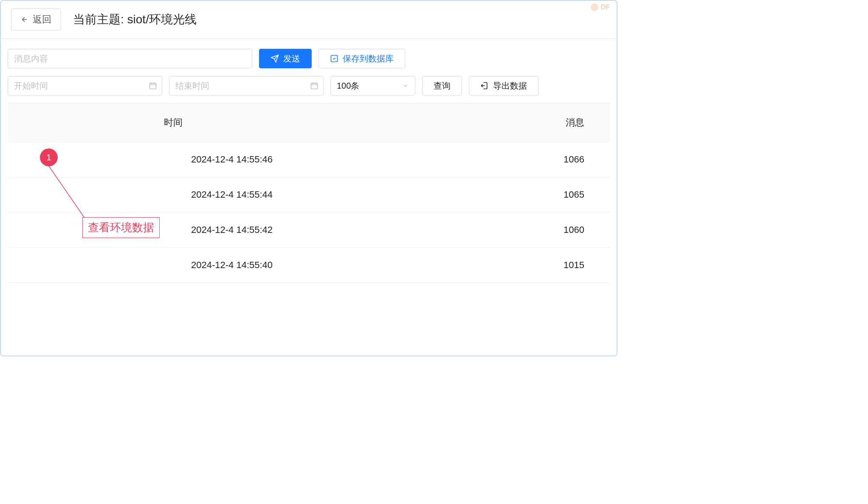 The height and width of the screenshot is (504, 868). What do you see at coordinates (36, 20) in the screenshot?
I see `back-button: 返回` at bounding box center [36, 20].